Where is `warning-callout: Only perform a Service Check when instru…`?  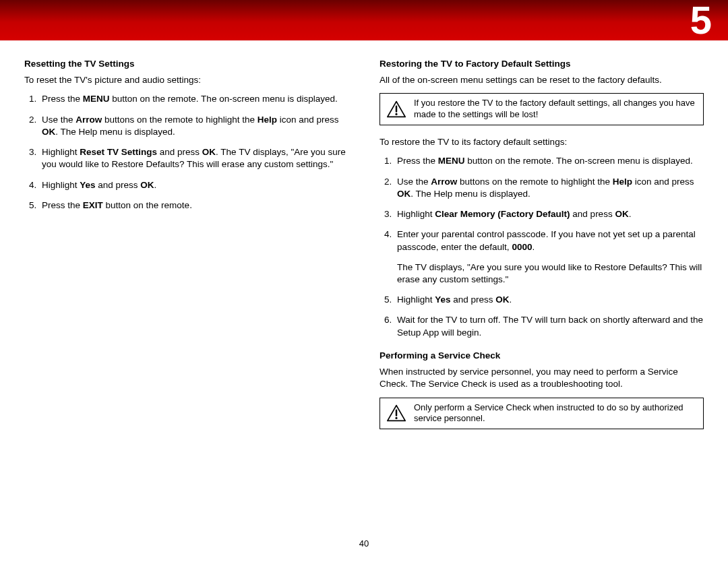
warning-callout: Only perform a Service Check when instru… is located at coordinates (542, 414).